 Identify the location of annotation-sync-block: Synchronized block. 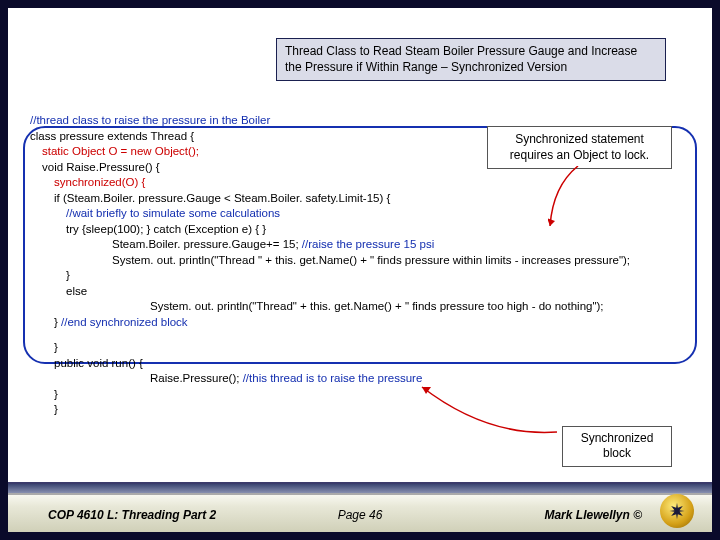
(617, 446).